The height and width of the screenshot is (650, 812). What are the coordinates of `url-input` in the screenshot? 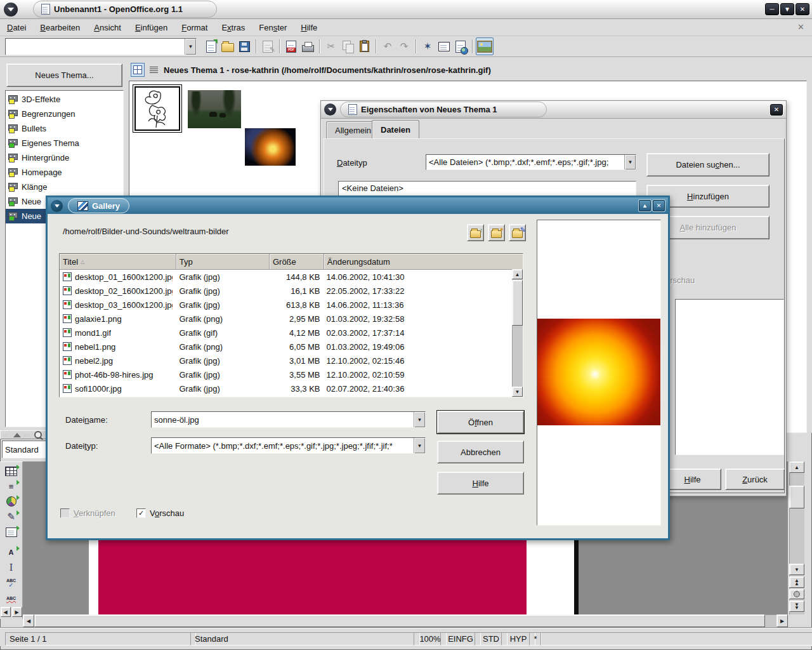 It's located at (95, 47).